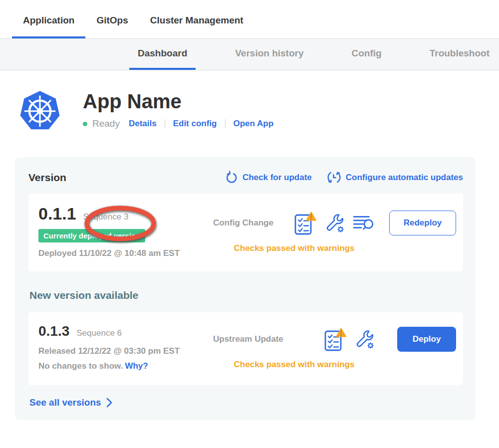 Image resolution: width=499 pixels, height=448 pixels. Describe the element at coordinates (427, 339) in the screenshot. I see `deploy-button: Deploy` at that location.